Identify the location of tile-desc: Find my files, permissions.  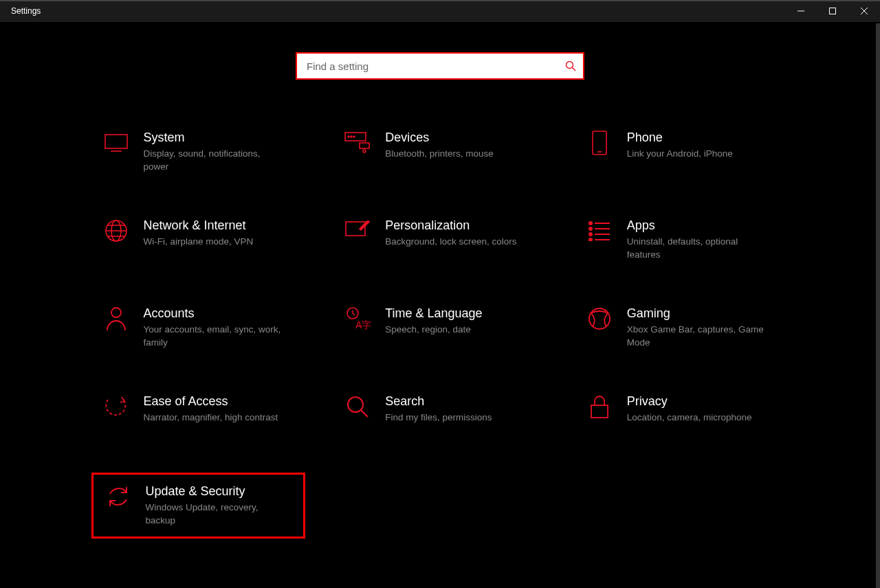
(454, 418).